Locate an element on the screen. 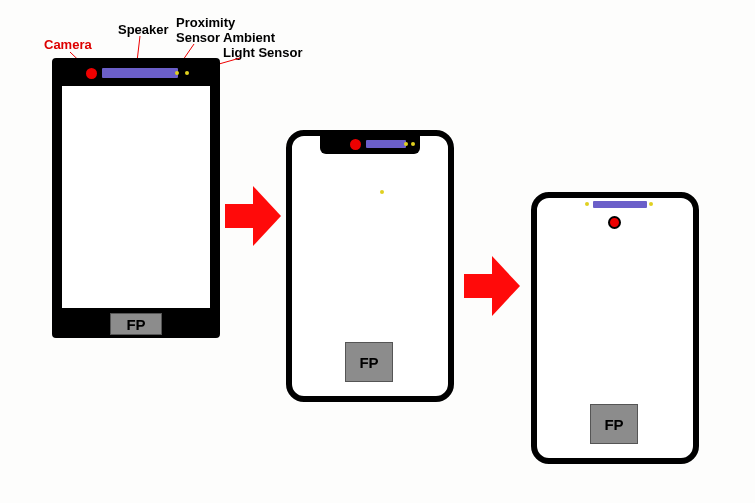 The image size is (755, 503). speaker-label: Speaker is located at coordinates (144, 30).